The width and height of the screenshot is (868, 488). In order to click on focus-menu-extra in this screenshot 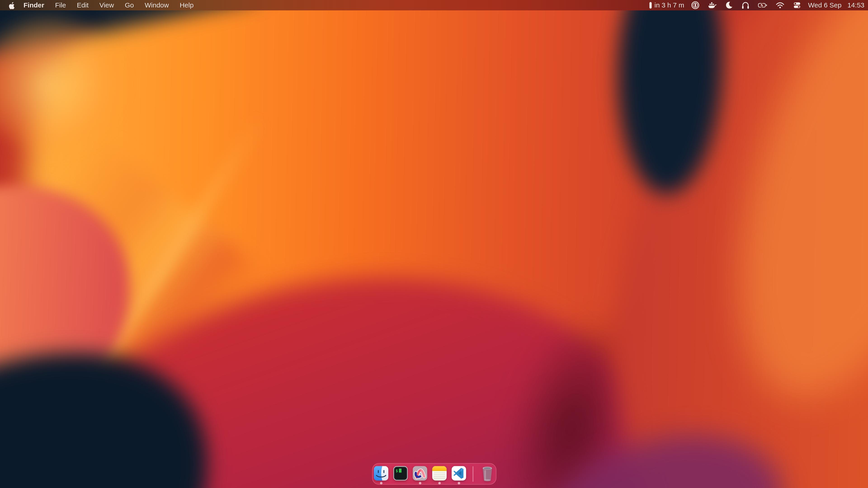, I will do `click(729, 5)`.